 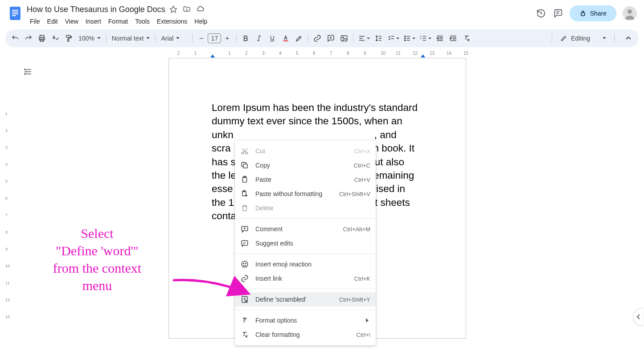 I want to click on history-icon, so click(x=541, y=13).